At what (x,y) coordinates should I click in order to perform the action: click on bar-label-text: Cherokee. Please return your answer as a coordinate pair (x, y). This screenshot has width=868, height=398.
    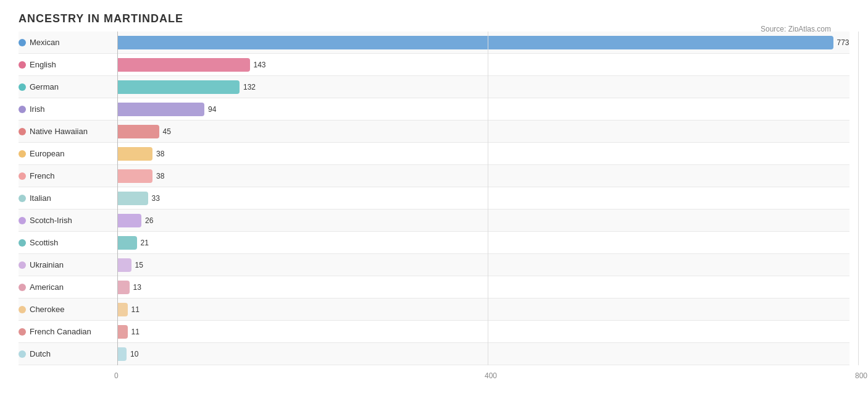
    Looking at the image, I should click on (47, 309).